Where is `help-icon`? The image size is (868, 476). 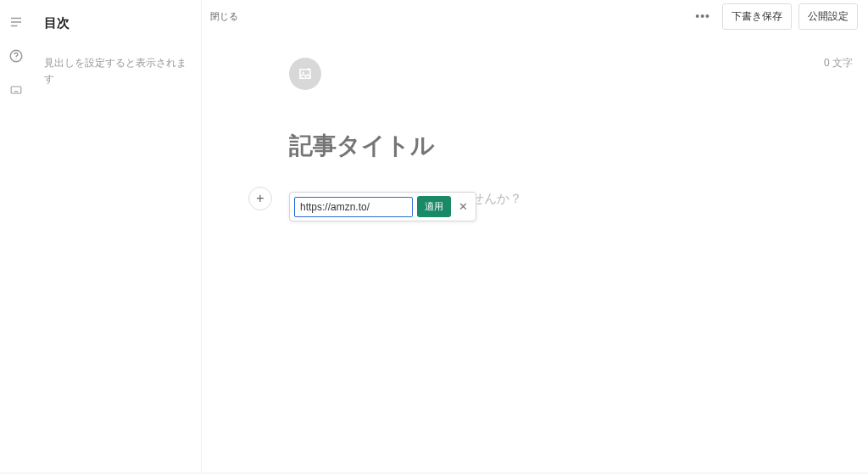
help-icon is located at coordinates (16, 56).